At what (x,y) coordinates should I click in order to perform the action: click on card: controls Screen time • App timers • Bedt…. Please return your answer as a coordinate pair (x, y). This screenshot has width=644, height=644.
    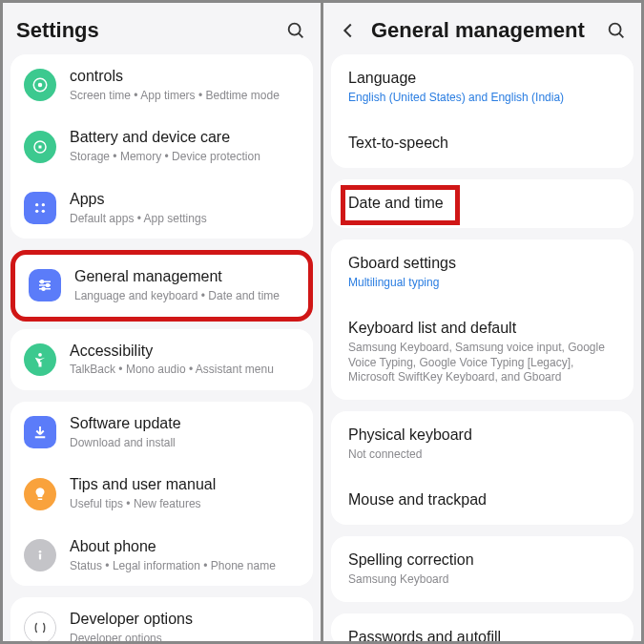
    Looking at the image, I should click on (162, 147).